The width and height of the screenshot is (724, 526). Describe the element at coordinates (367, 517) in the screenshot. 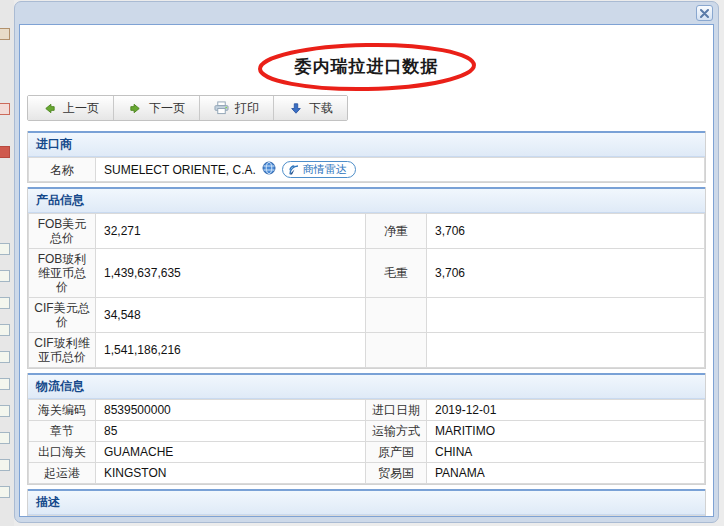

I see `table-row: 章节描述 MÁQUINAS, APARATOS Y MATERIAL ELÉCT…` at that location.